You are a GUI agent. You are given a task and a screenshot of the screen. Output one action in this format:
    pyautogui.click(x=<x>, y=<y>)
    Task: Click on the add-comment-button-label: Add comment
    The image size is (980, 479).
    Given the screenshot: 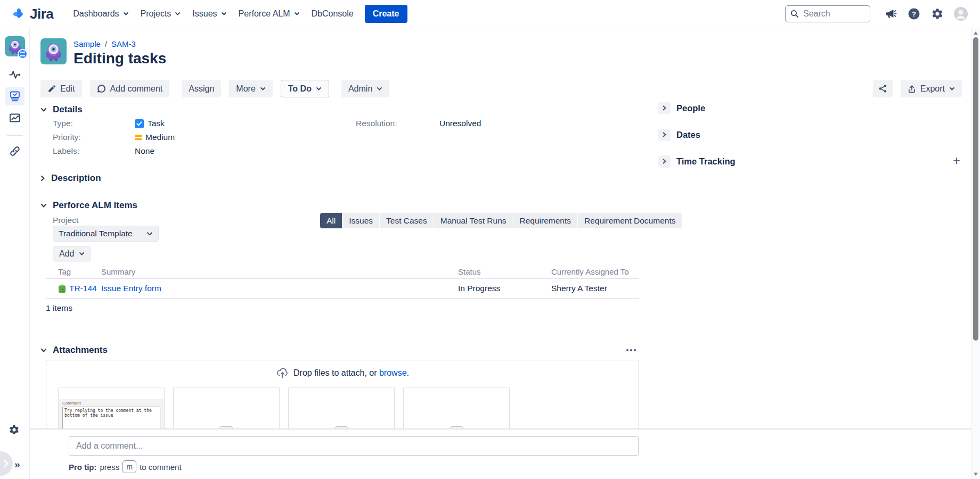 What is the action you would take?
    pyautogui.click(x=136, y=89)
    